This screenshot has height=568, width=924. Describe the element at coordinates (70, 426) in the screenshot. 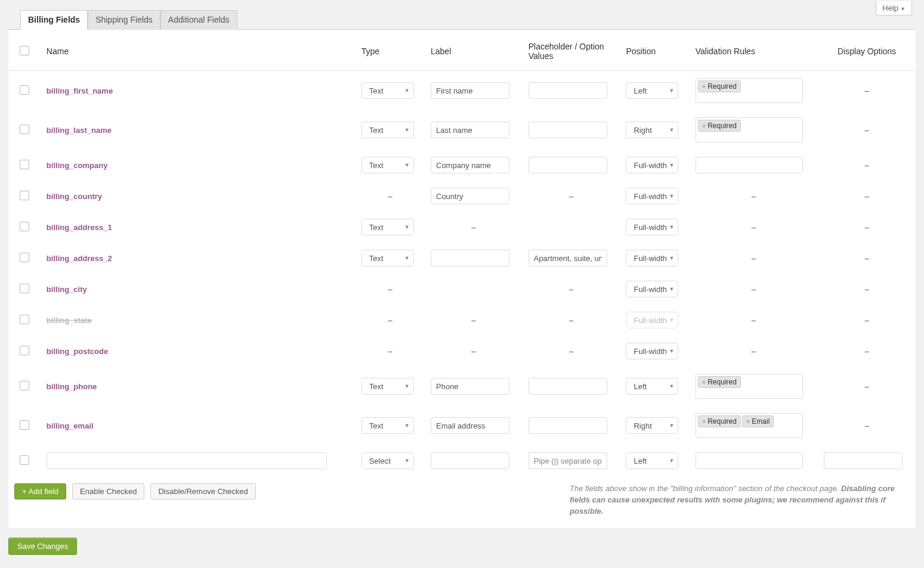

I see `field-name-link: billing_email` at that location.